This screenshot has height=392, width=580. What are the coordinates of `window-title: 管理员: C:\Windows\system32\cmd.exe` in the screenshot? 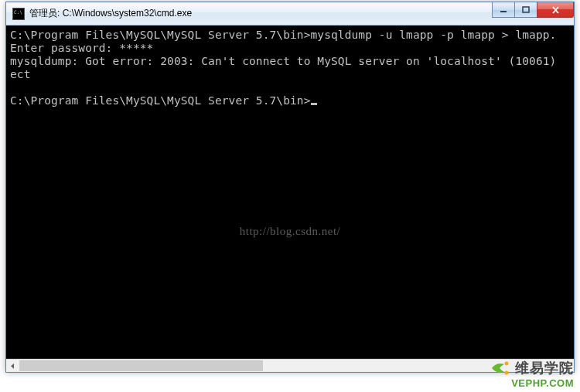 It's located at (111, 14).